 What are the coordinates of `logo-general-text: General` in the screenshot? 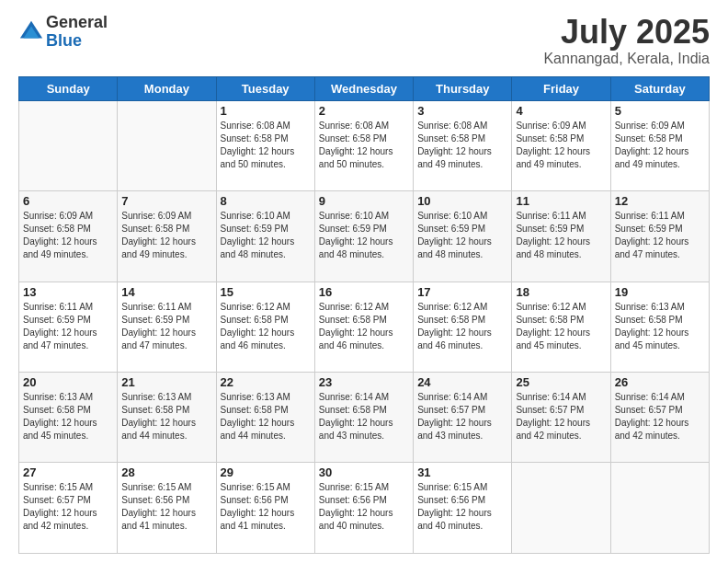 It's located at (77, 23).